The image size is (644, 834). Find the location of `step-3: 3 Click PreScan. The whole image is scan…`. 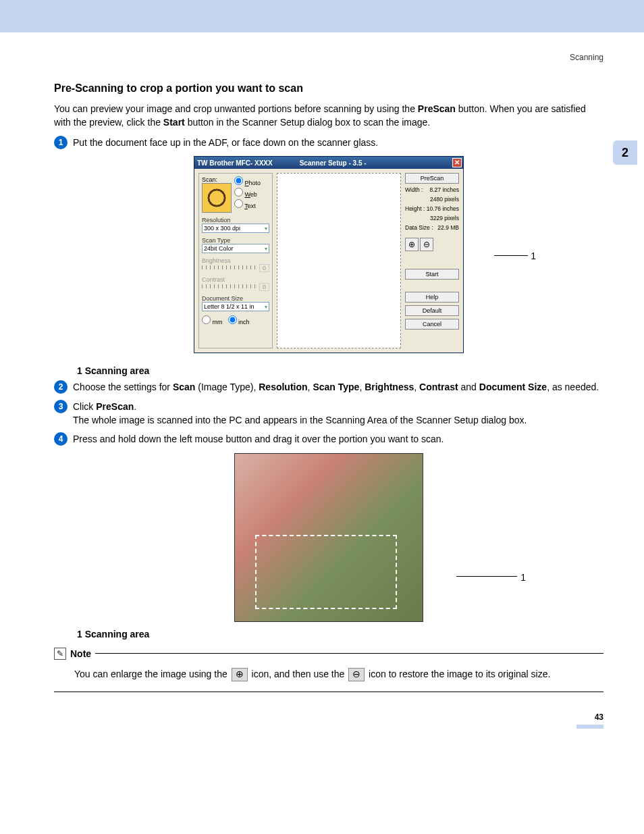

step-3: 3 Click PreScan. The whole image is scan… is located at coordinates (329, 413).